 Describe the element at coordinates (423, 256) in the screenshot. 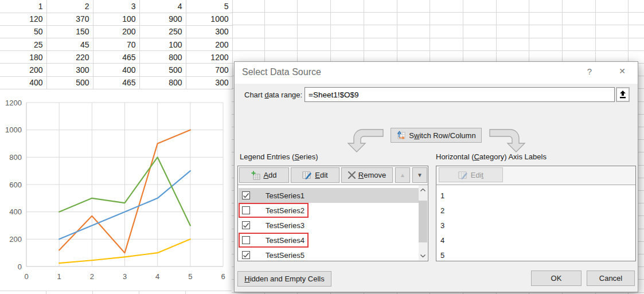

I see `scrollbar-down-icon` at that location.